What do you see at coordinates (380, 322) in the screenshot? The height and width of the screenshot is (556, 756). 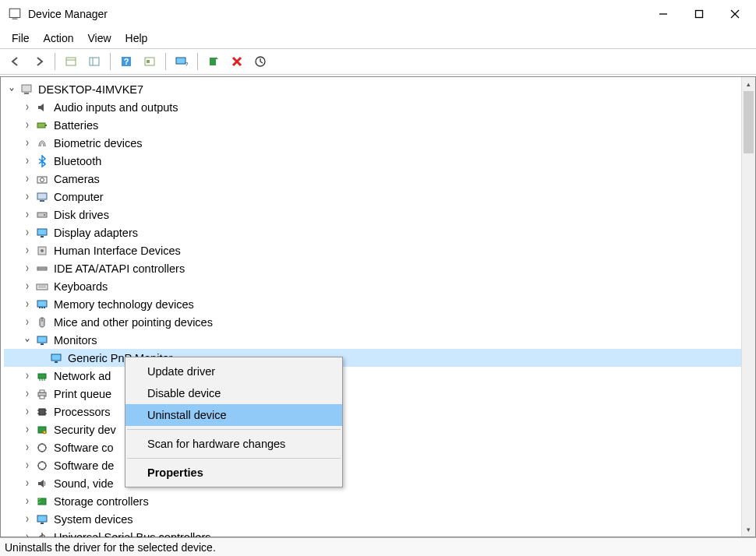 I see `tree-category: Mice and other pointing devices` at bounding box center [380, 322].